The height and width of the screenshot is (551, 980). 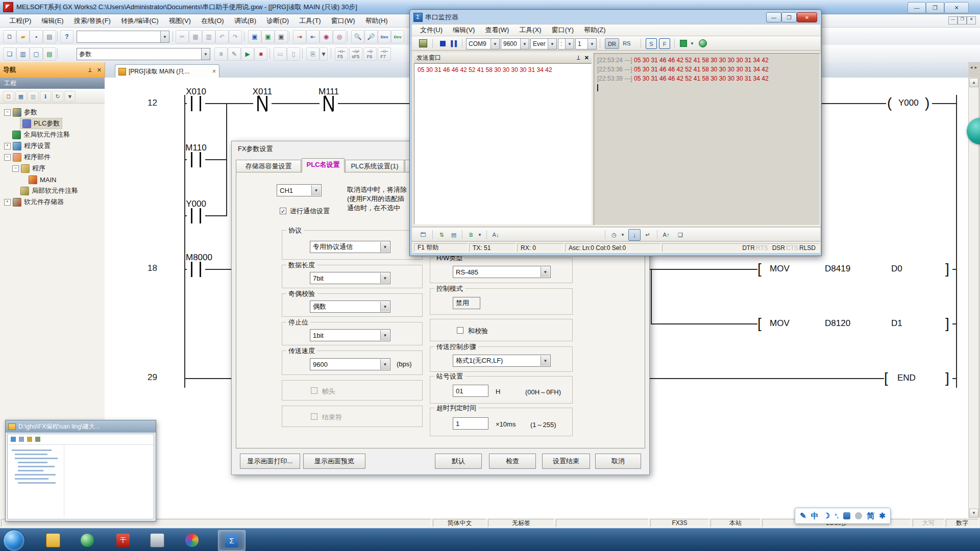 I want to click on data-bits-combo: :▼, so click(x=566, y=44).